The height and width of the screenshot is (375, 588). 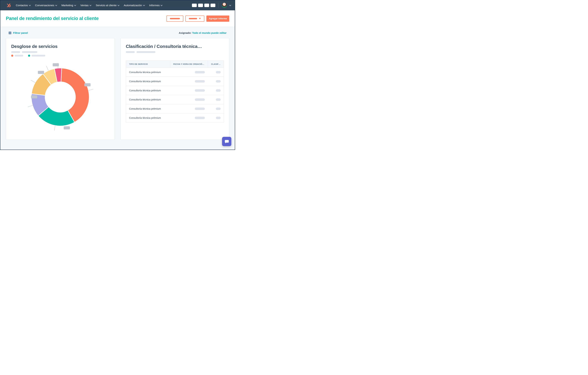 I want to click on th-service-type: TIPO DE SERVICIO, so click(x=148, y=64).